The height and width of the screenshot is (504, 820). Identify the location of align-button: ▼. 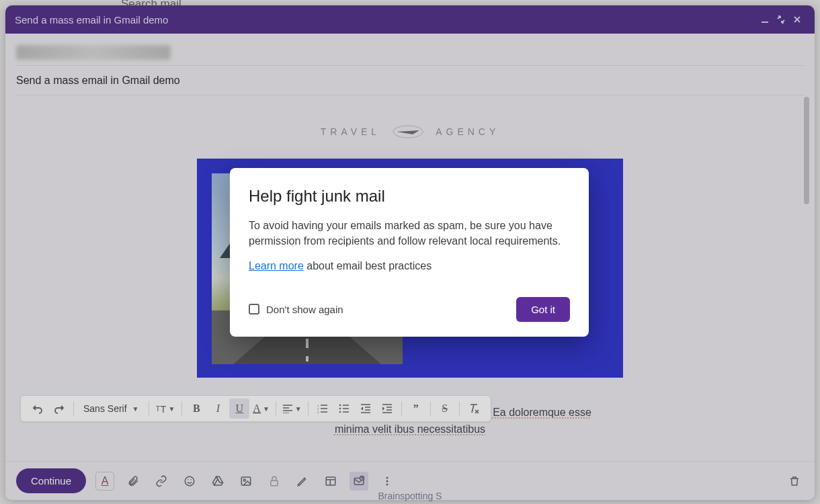
(292, 409).